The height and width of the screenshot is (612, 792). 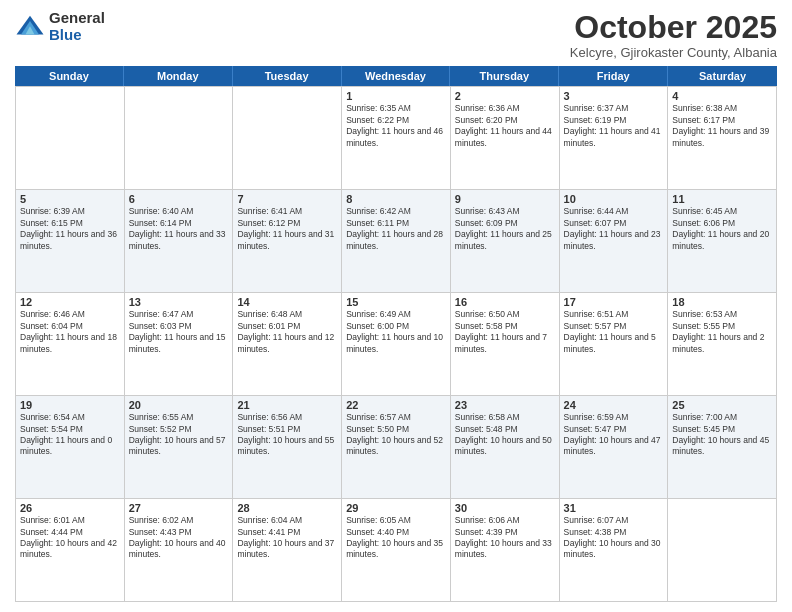 I want to click on cell-text: Sunrise: 6:50 AM Sunset: 5:58 PM Dayligh…, so click(x=505, y=332).